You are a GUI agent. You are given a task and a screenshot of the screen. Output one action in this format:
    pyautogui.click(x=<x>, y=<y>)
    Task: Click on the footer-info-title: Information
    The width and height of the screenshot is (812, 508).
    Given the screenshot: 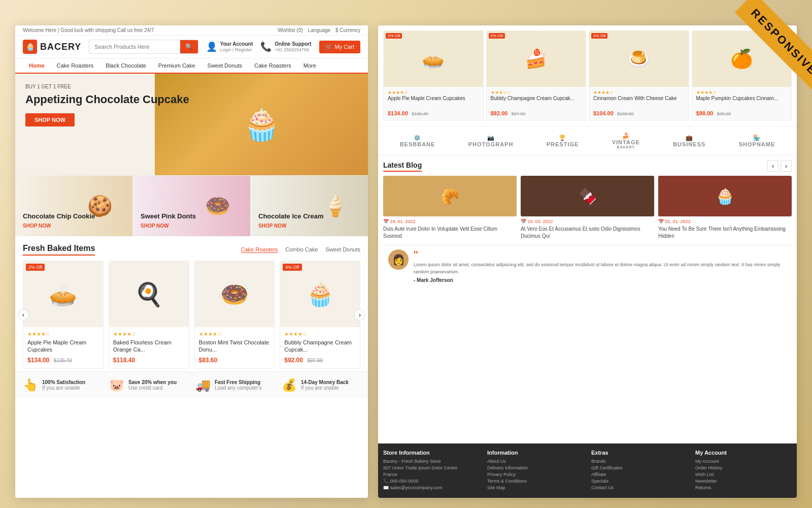 What is the action you would take?
    pyautogui.click(x=535, y=453)
    